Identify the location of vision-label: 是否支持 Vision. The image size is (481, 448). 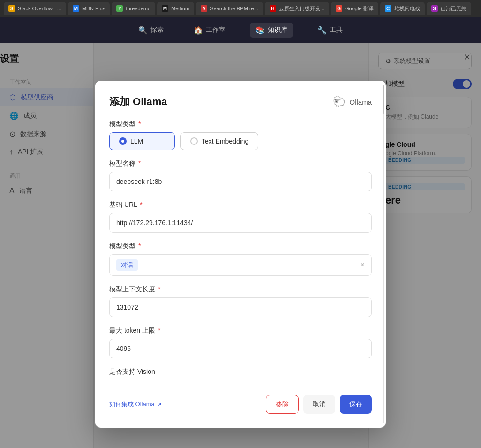
(240, 372).